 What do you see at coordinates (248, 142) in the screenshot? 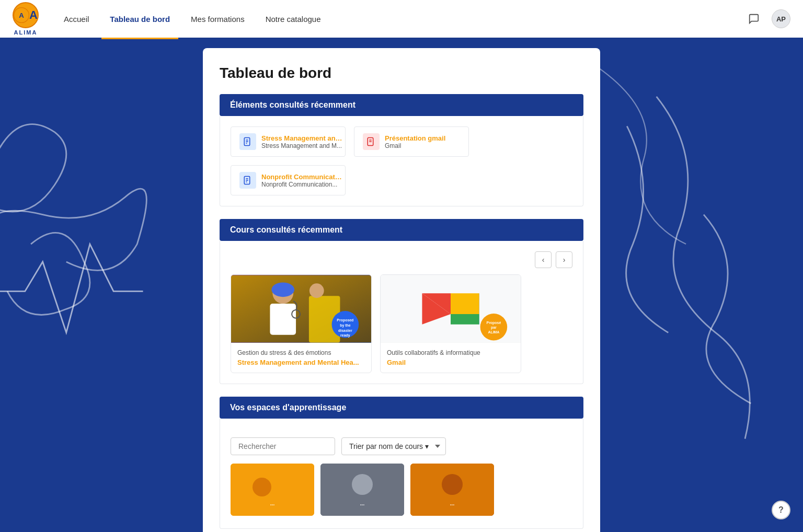
I see `recent-item-0-icon` at bounding box center [248, 142].